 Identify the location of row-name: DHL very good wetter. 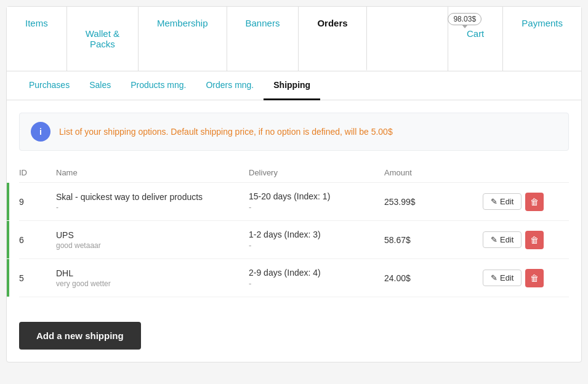
(153, 278).